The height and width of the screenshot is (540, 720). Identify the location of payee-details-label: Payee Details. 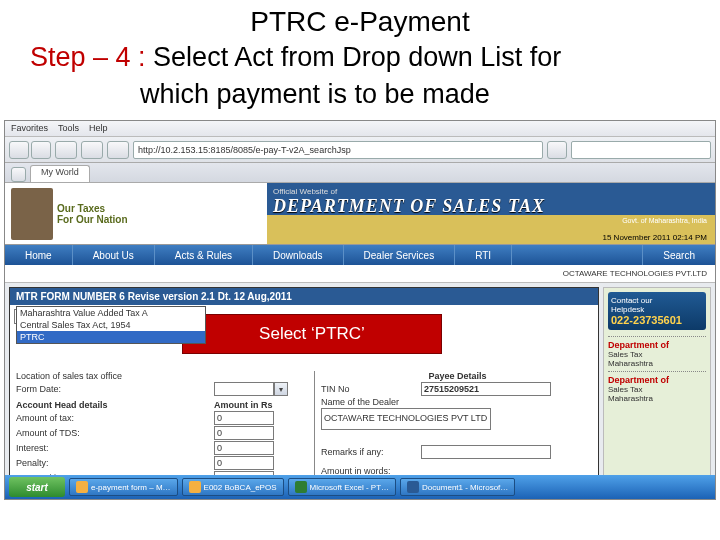
(458, 376).